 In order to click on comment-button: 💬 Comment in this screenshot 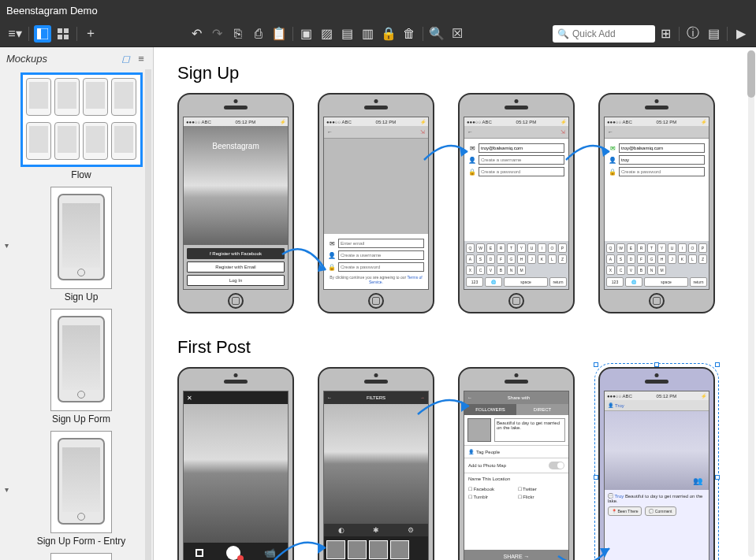, I will do `click(661, 511)`.